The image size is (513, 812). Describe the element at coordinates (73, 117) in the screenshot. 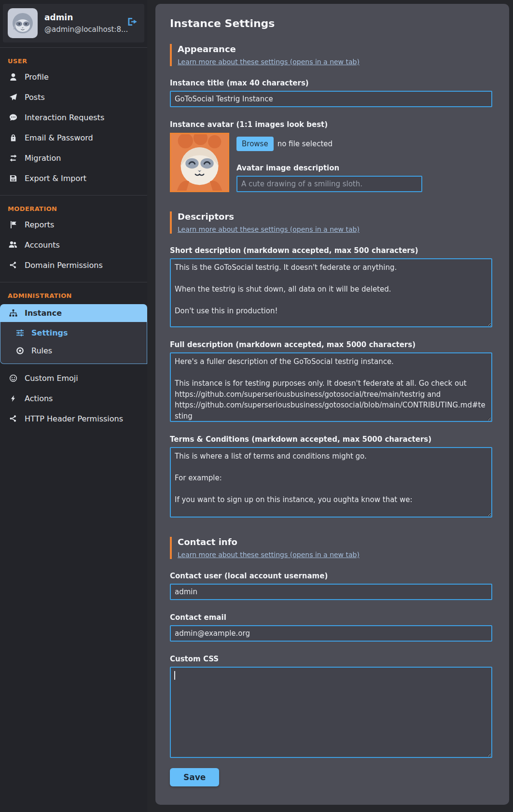

I see `sidebar-item-interaction-requests: Interaction Requests` at that location.